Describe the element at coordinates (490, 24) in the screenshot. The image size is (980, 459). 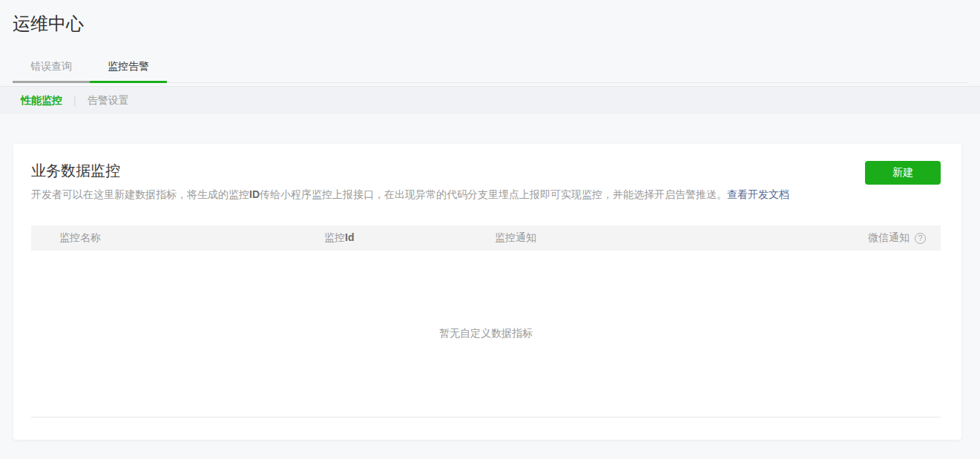
I see `page-title: 运维中心` at that location.